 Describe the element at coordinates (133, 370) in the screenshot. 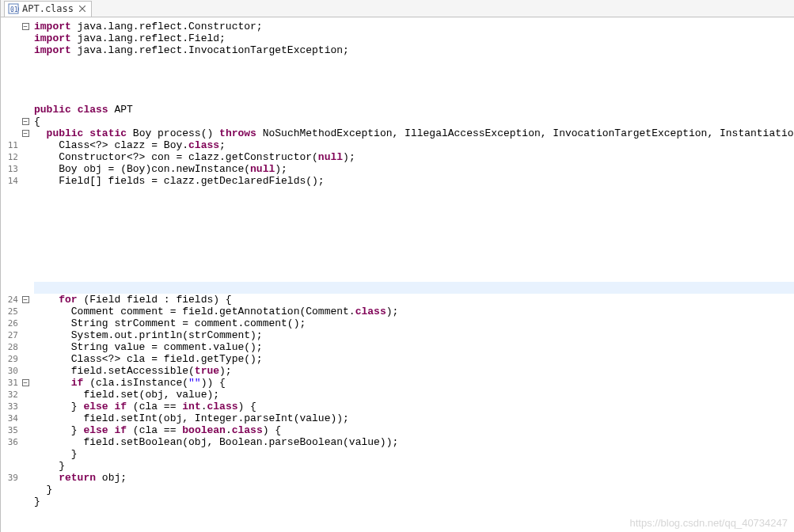

I see `code-text: field.setAccessible(true);` at that location.